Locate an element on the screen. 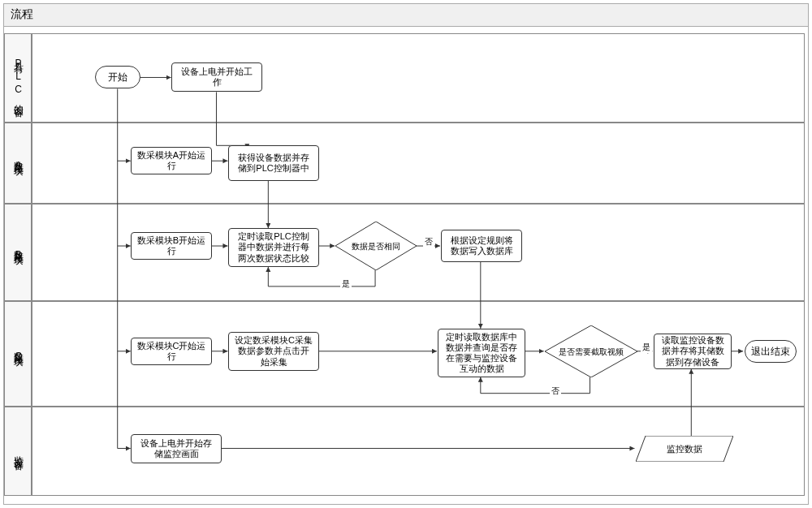  decision-data-same-label: 数据是否相同 is located at coordinates (376, 246).